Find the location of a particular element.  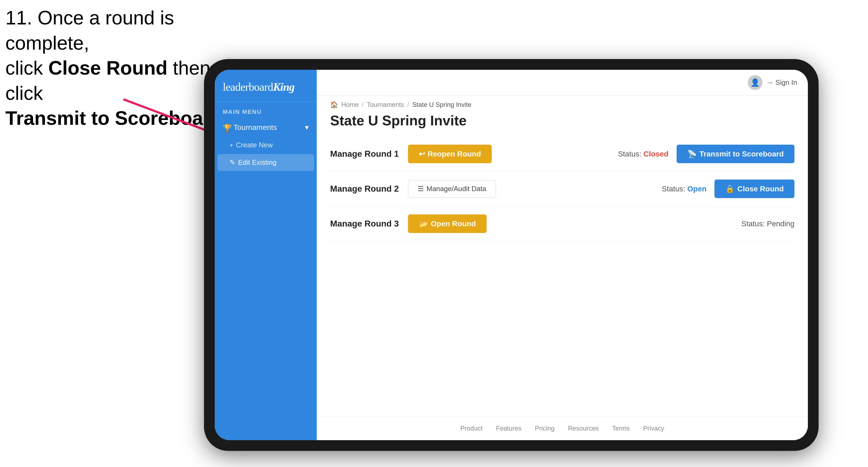

open-round-button: 📂 Open Round is located at coordinates (447, 224).